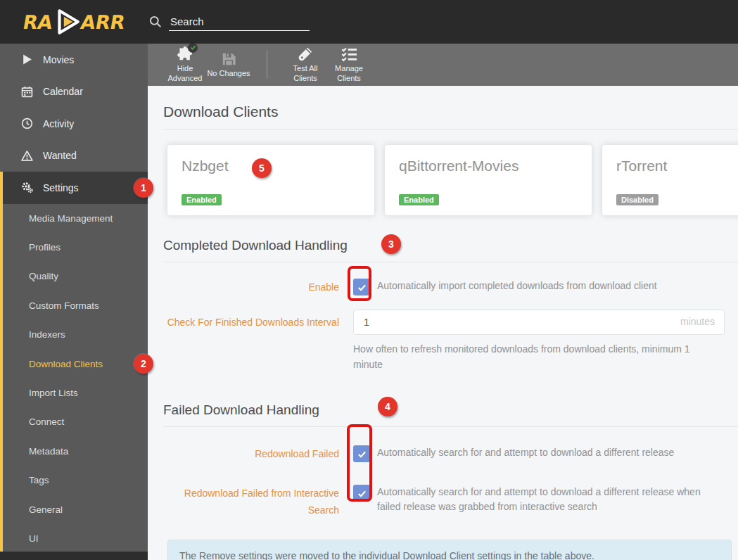 Image resolution: width=738 pixels, height=560 pixels. I want to click on sidebar-item-label: Movies, so click(58, 60).